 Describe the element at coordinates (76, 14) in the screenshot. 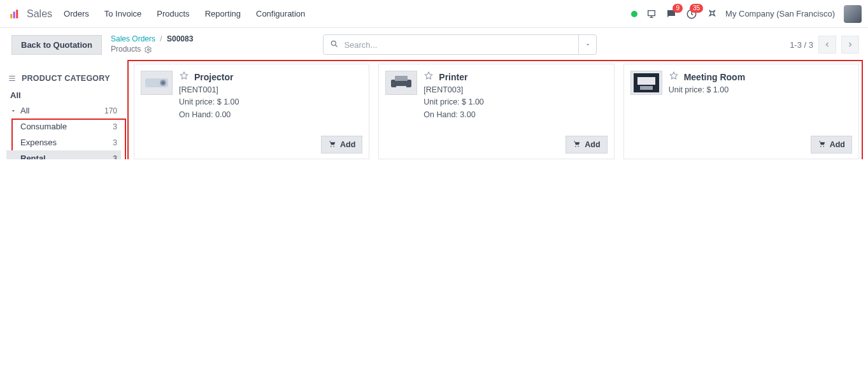

I see `menu-orders: Orders` at that location.